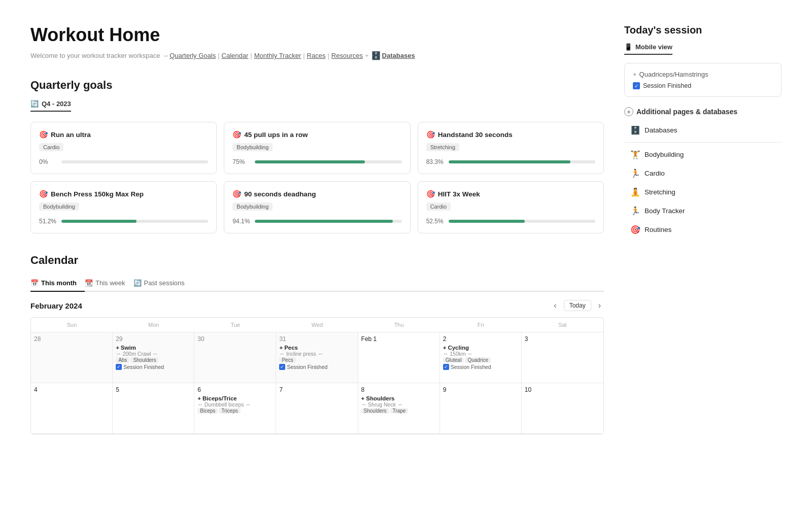 The height and width of the screenshot is (507, 812). I want to click on goal-card-0: 🎯 Run an ultra Cardio 0%, so click(124, 148).